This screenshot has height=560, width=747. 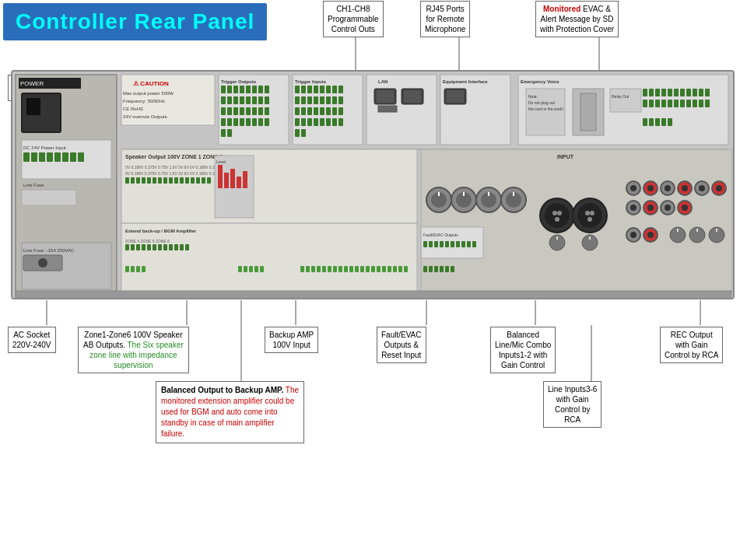 I want to click on svg-text: Extend back-up / BGM Amplifier, so click(x=161, y=231).